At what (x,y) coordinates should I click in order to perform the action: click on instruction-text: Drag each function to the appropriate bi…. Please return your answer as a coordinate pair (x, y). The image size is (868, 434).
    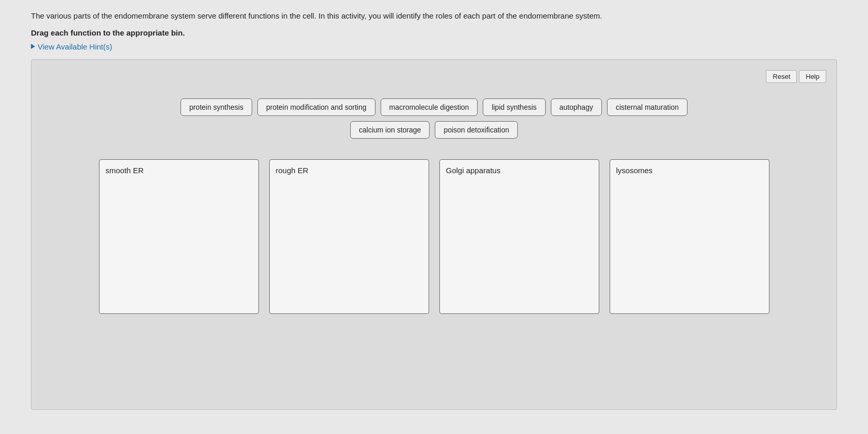
    Looking at the image, I should click on (434, 33).